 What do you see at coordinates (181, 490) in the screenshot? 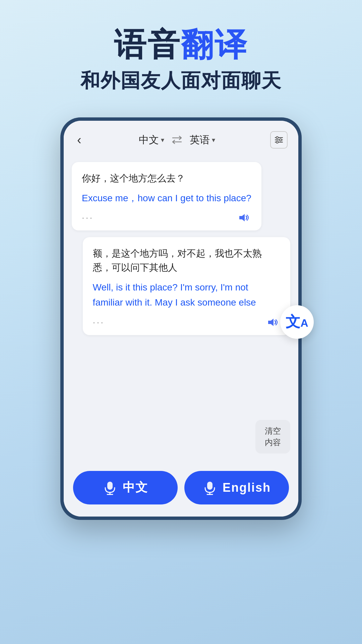
I see `mic-bar: 中文 English` at bounding box center [181, 490].